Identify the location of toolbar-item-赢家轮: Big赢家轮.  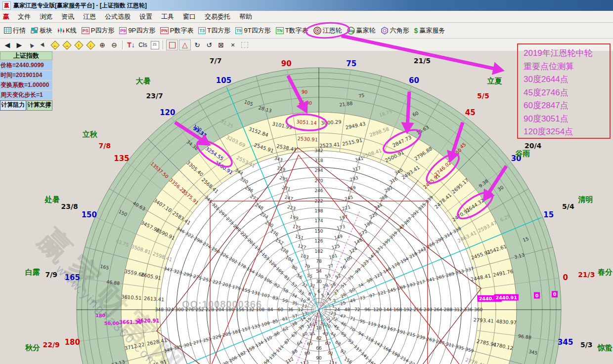
(361, 31).